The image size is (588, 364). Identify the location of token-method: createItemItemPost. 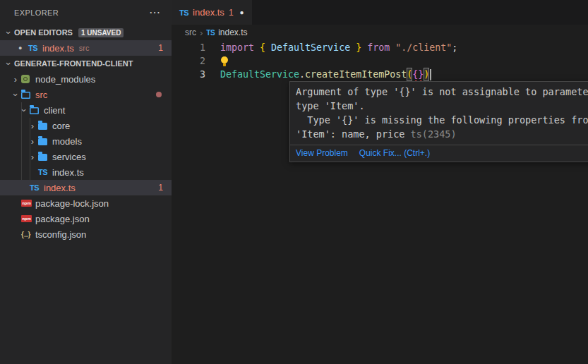
(356, 75).